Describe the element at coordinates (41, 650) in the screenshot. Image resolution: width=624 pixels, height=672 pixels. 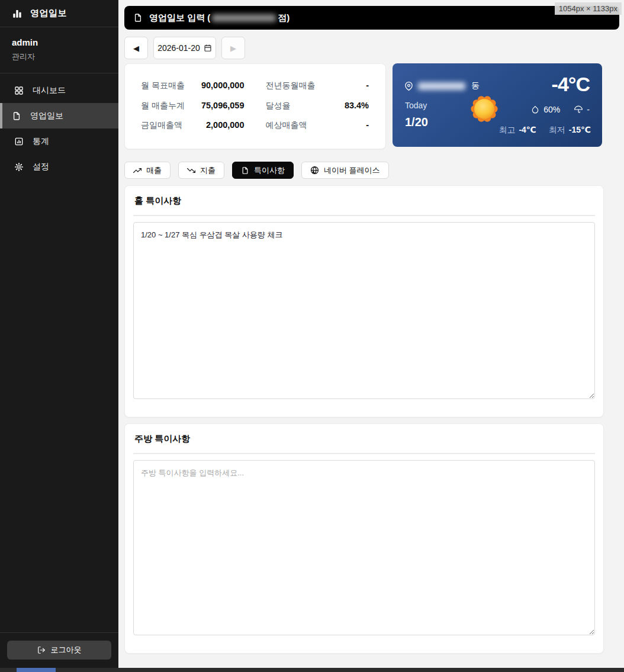
I see `logout-icon` at that location.